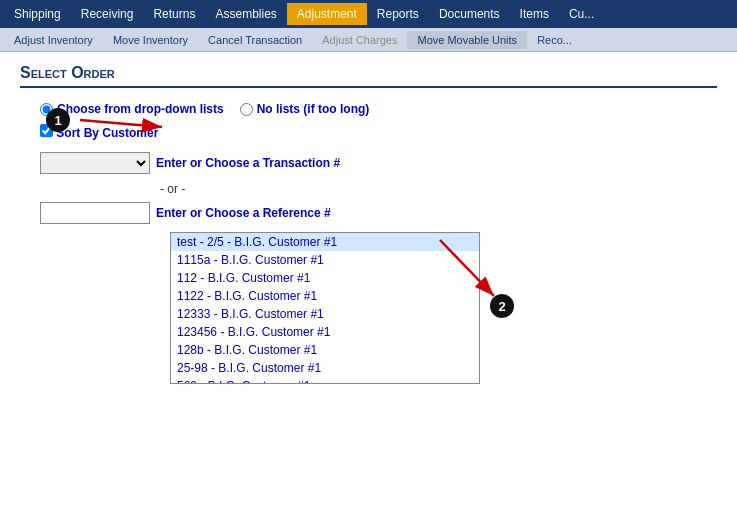 The height and width of the screenshot is (520, 737). I want to click on nav-shipping: Shipping, so click(38, 14).